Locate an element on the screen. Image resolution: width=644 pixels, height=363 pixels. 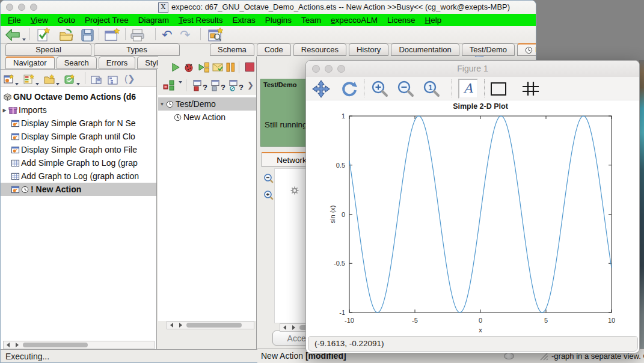
window-action-icon is located at coordinates (16, 150).